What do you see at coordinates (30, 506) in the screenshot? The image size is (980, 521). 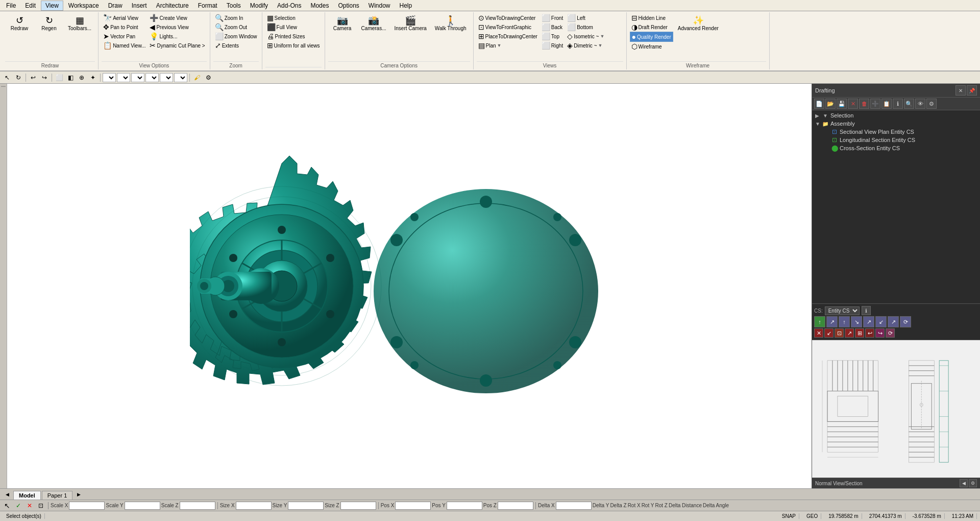 I see `tf-cancel-btn: ✕` at bounding box center [30, 506].